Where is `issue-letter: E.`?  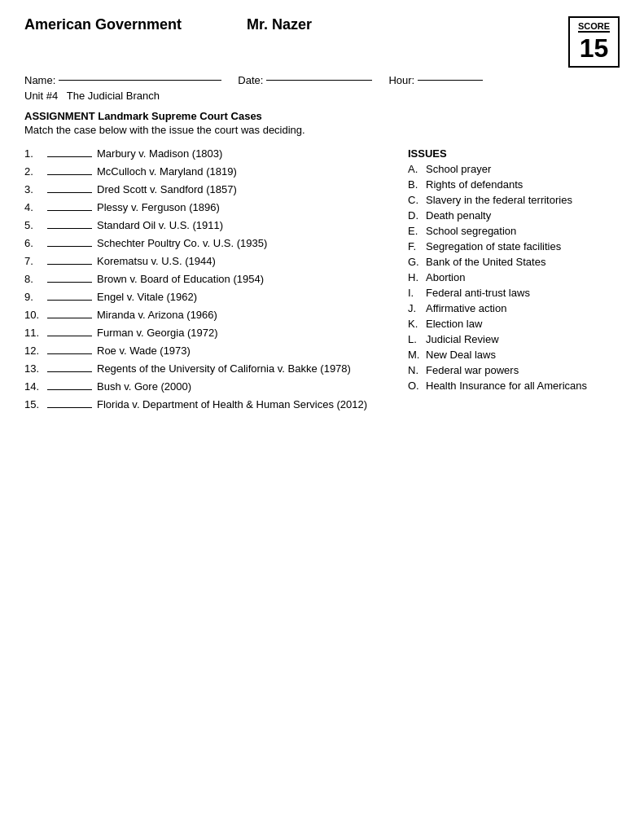
issue-letter: E. is located at coordinates (417, 231).